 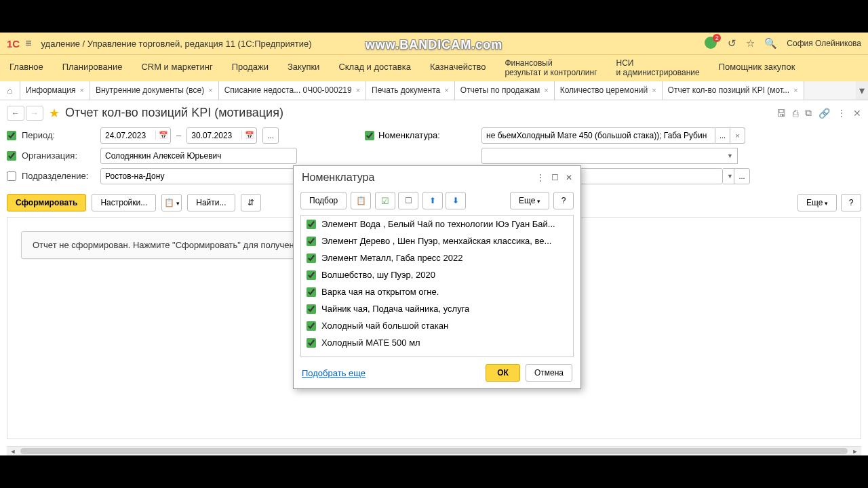 I want to click on star-icon: ☆, so click(x=750, y=43).